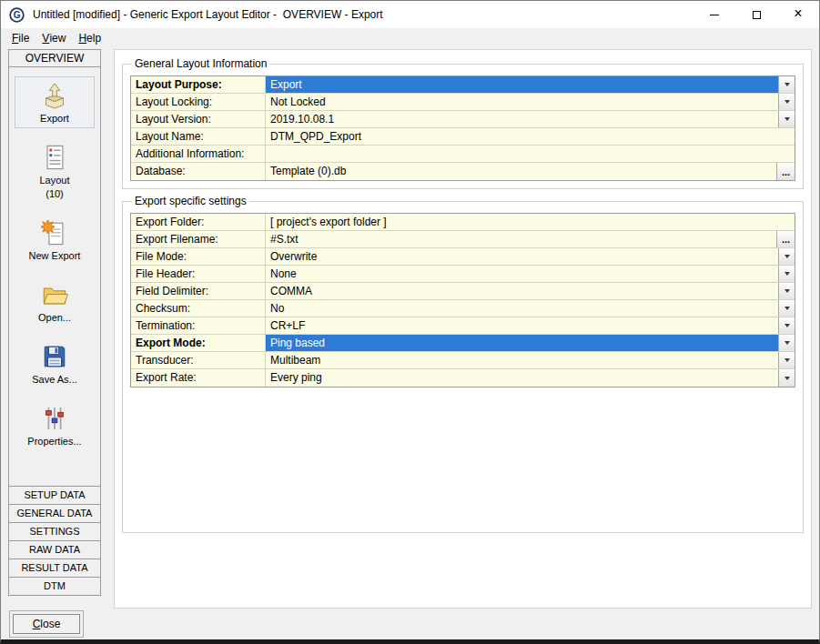 Image resolution: width=820 pixels, height=644 pixels. What do you see at coordinates (530, 222) in the screenshot?
I see `property-value: [ project's export folder ]` at bounding box center [530, 222].